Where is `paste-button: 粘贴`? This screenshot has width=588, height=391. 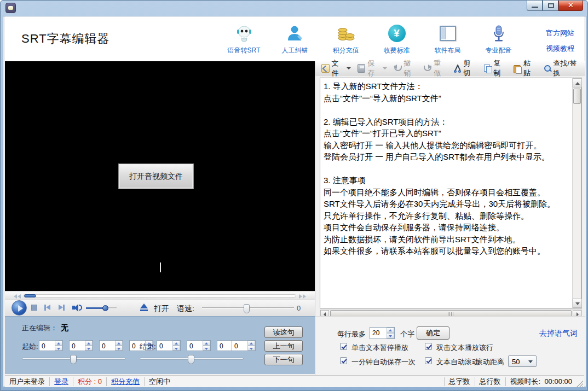
paste-button: 粘贴 is located at coordinates (524, 68).